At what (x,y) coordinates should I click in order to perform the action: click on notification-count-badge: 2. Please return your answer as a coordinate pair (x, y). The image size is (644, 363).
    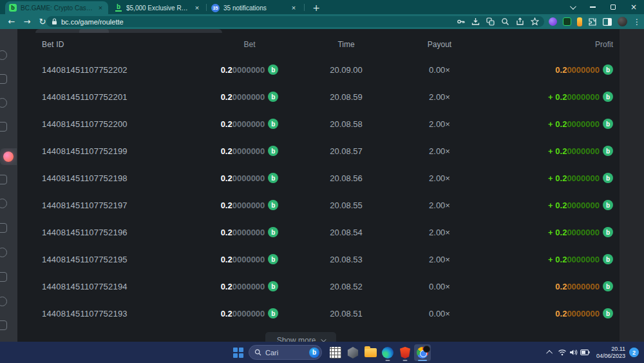
    Looking at the image, I should click on (634, 352).